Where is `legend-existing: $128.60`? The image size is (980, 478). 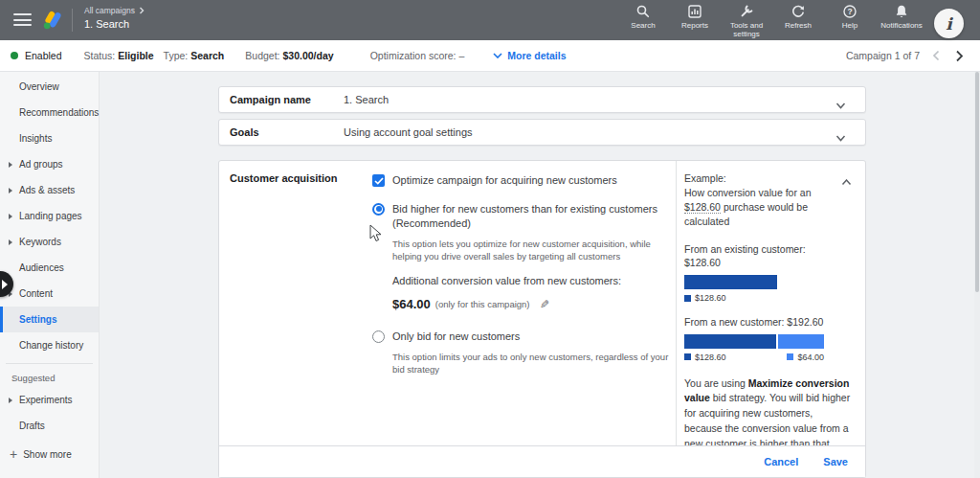
legend-existing: $128.60 is located at coordinates (705, 298).